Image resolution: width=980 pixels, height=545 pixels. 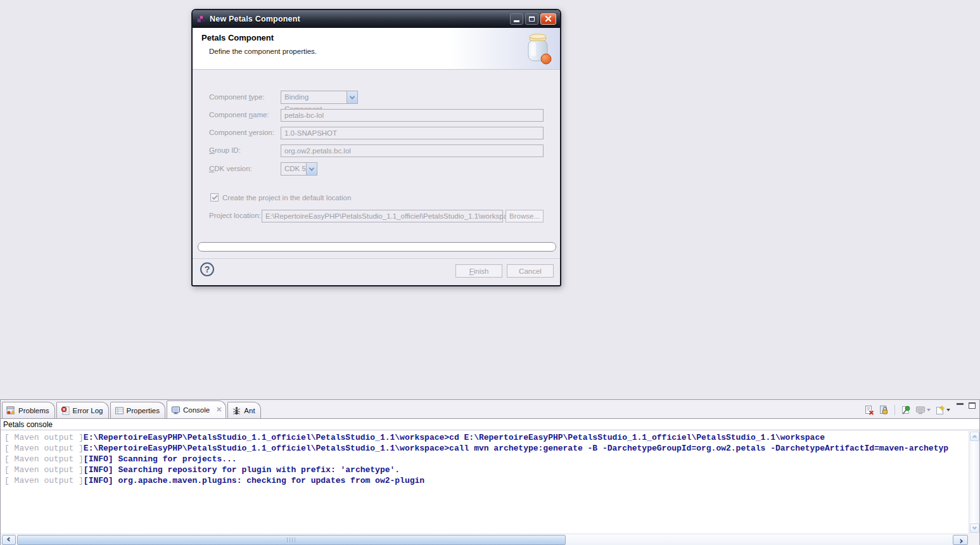 I want to click on view-tabbar: Problems Error Log Properties, so click(x=490, y=409).